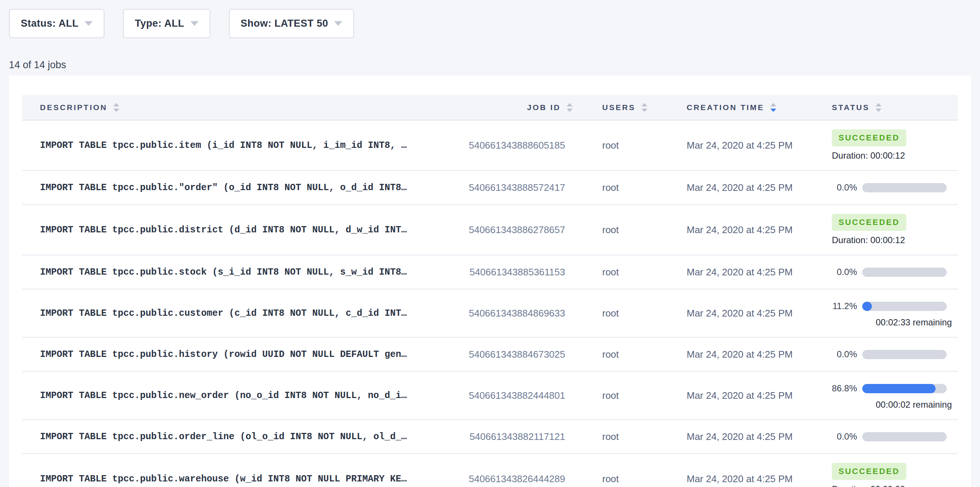 The height and width of the screenshot is (487, 980). I want to click on type-filter-dropdown: Type: ALL, so click(167, 24).